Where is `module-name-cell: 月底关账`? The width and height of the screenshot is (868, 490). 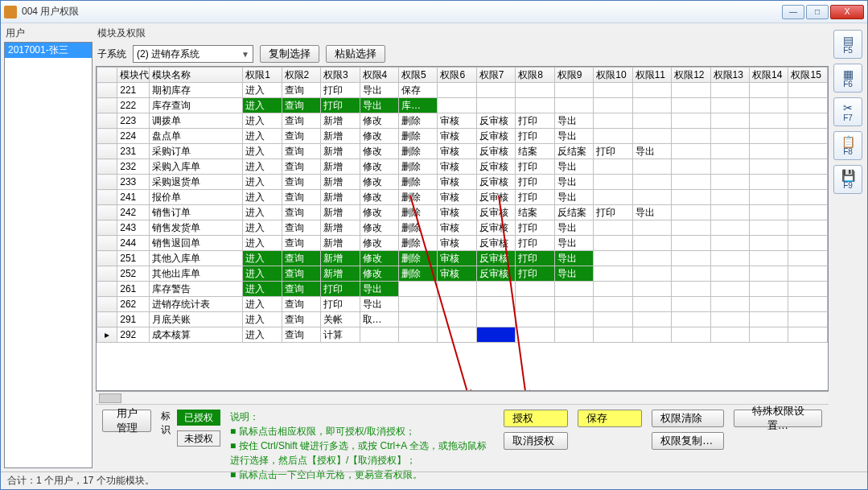
module-name-cell: 月底关账 is located at coordinates (196, 320).